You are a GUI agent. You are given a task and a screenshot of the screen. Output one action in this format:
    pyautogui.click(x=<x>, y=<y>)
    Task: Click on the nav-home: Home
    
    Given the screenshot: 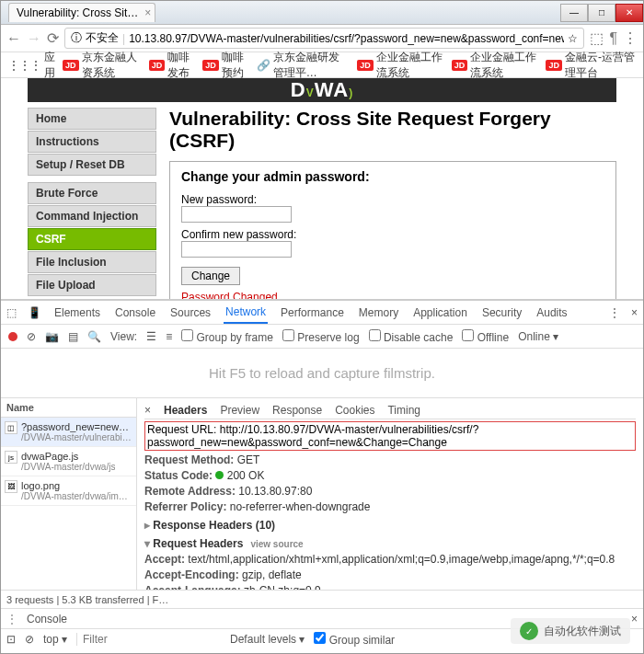 What is the action you would take?
    pyautogui.click(x=92, y=119)
    